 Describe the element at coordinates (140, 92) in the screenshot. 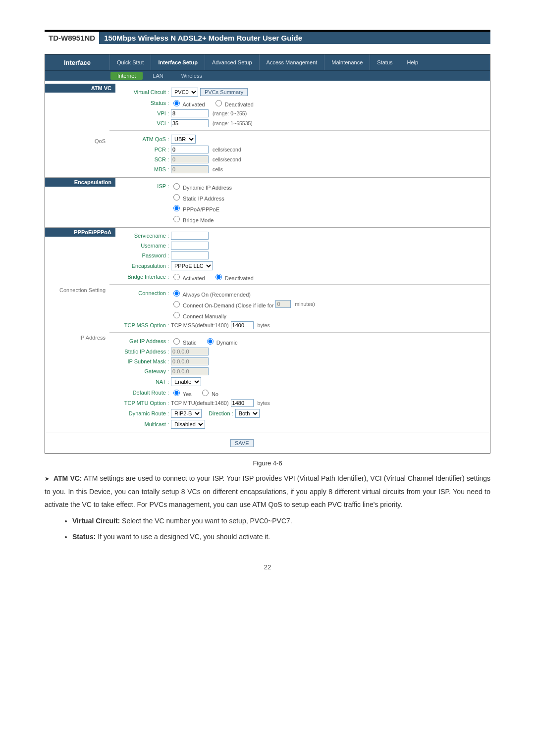

I see `vc-label: Virtual Circuit :` at that location.